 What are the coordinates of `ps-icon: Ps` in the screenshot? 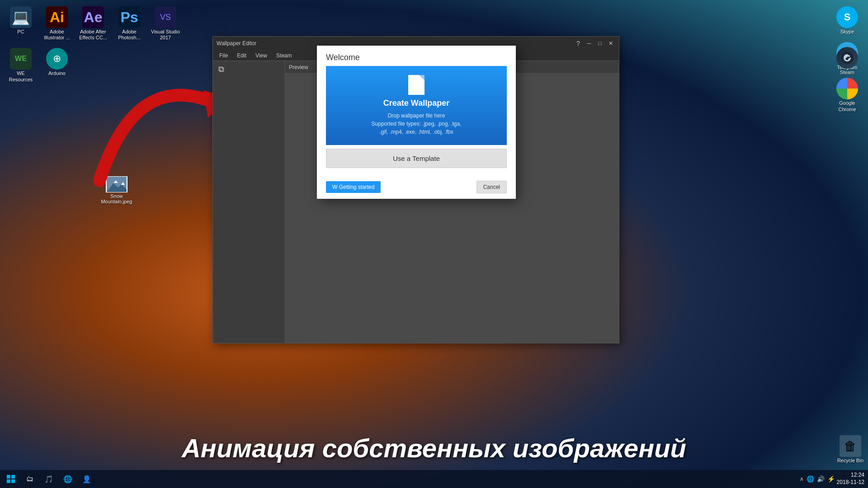 It's located at (129, 17).